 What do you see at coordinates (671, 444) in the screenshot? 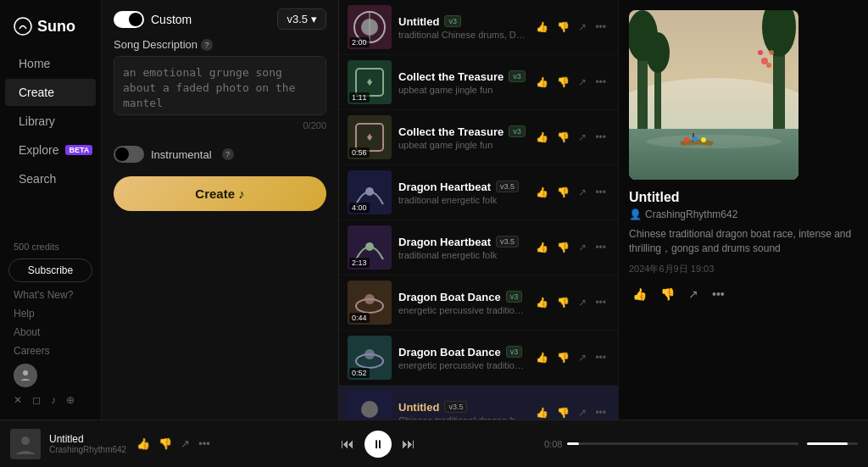
I see `progress-area: 0:08` at bounding box center [671, 444].